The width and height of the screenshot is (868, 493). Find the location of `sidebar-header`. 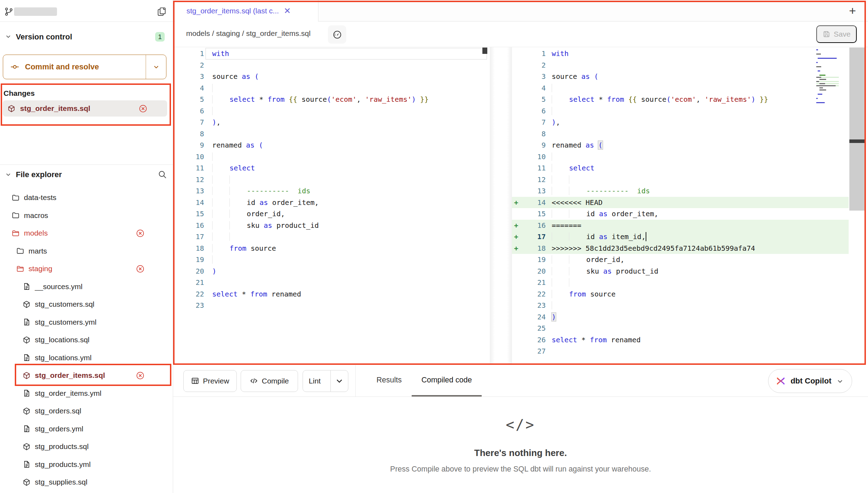

sidebar-header is located at coordinates (87, 11).